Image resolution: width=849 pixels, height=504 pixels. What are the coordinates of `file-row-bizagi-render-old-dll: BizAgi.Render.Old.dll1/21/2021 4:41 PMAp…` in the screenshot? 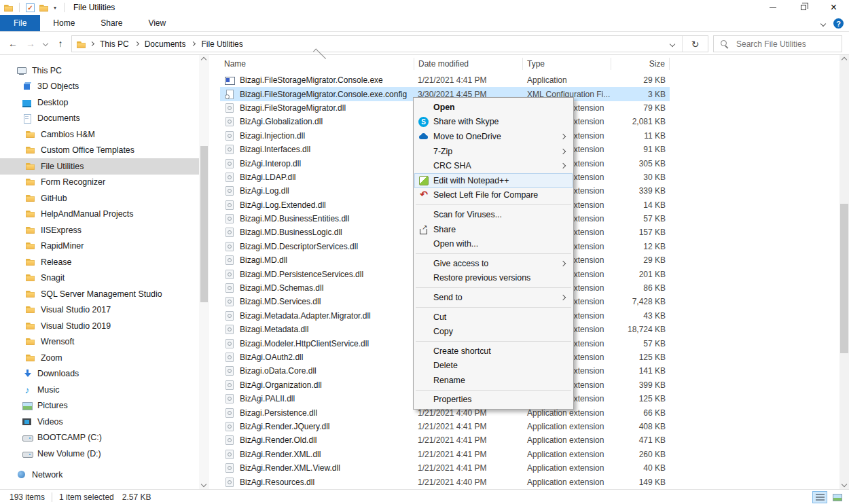 It's located at (445, 440).